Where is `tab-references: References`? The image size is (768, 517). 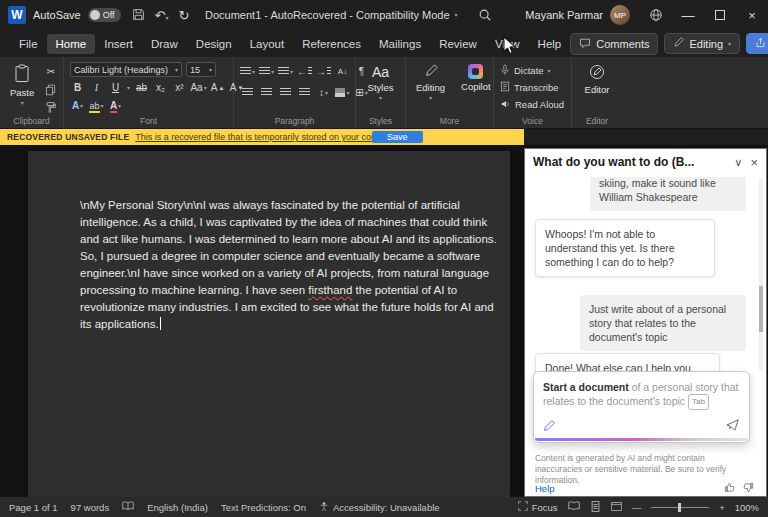 tab-references: References is located at coordinates (332, 44).